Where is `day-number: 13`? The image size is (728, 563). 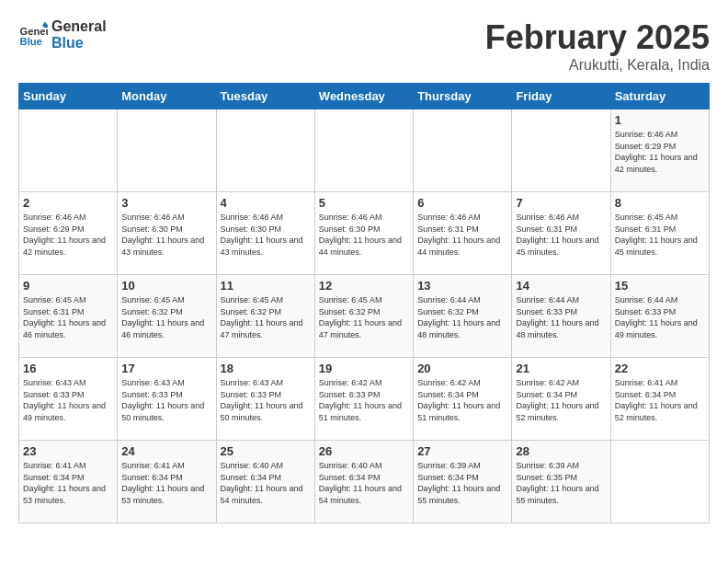 day-number: 13 is located at coordinates (462, 285).